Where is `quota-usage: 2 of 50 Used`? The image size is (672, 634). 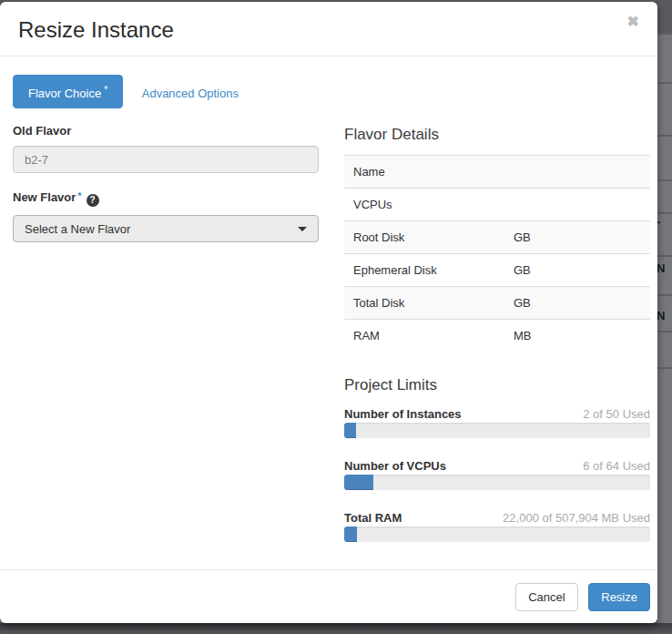 quota-usage: 2 of 50 Used is located at coordinates (616, 414).